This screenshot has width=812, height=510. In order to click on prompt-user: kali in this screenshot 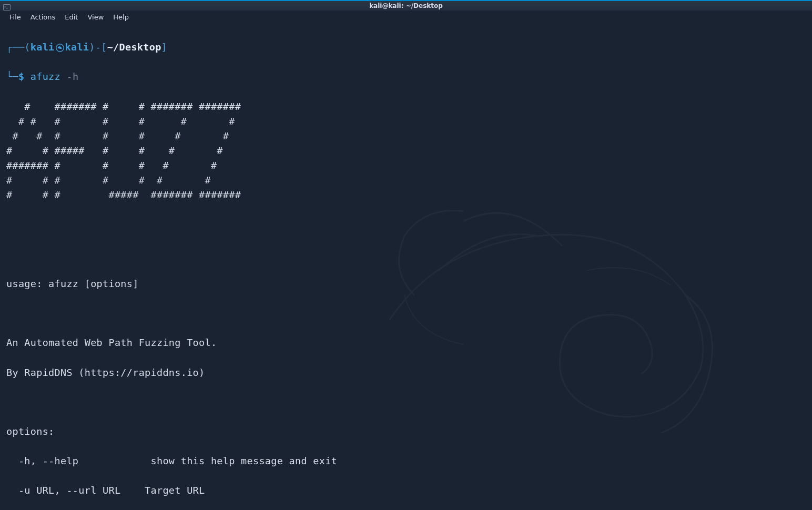, I will do `click(43, 47)`.